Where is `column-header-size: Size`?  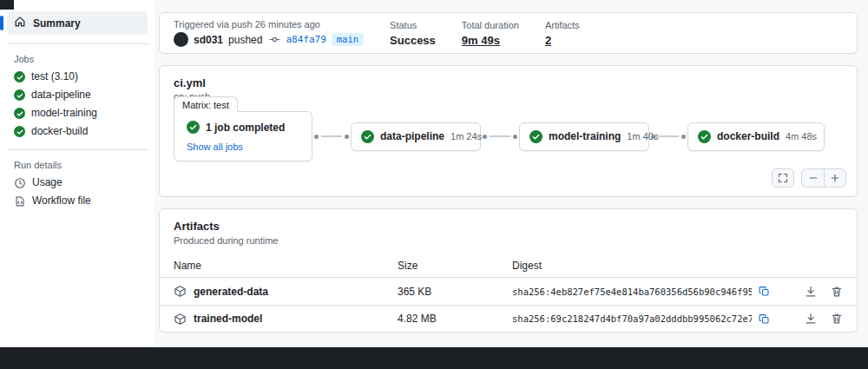
column-header-size: Size is located at coordinates (455, 266).